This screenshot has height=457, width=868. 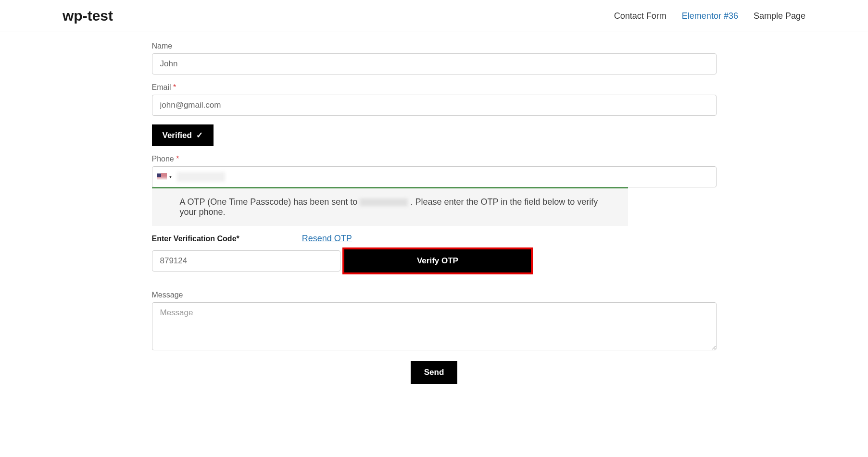 I want to click on site-title: wp-test, so click(x=88, y=16).